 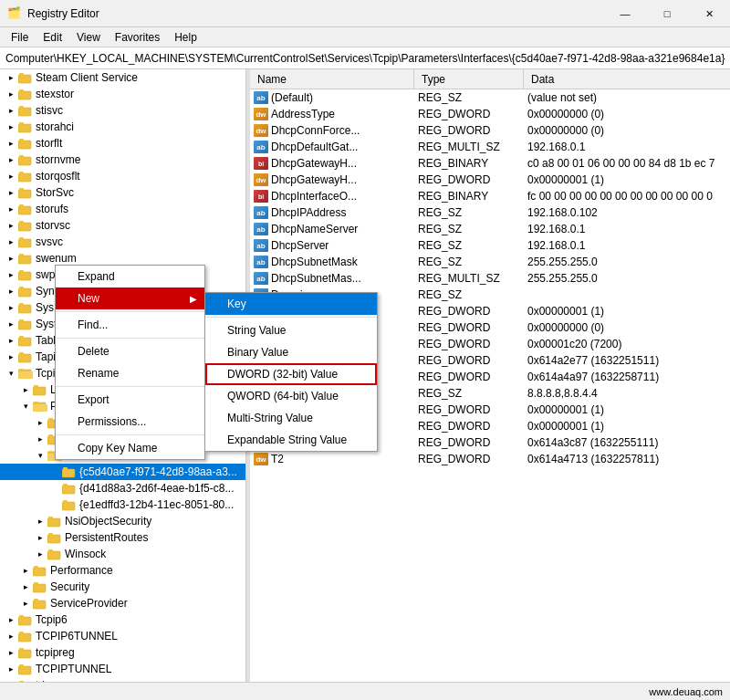 I want to click on sub-string-value: String Value, so click(x=291, y=330).